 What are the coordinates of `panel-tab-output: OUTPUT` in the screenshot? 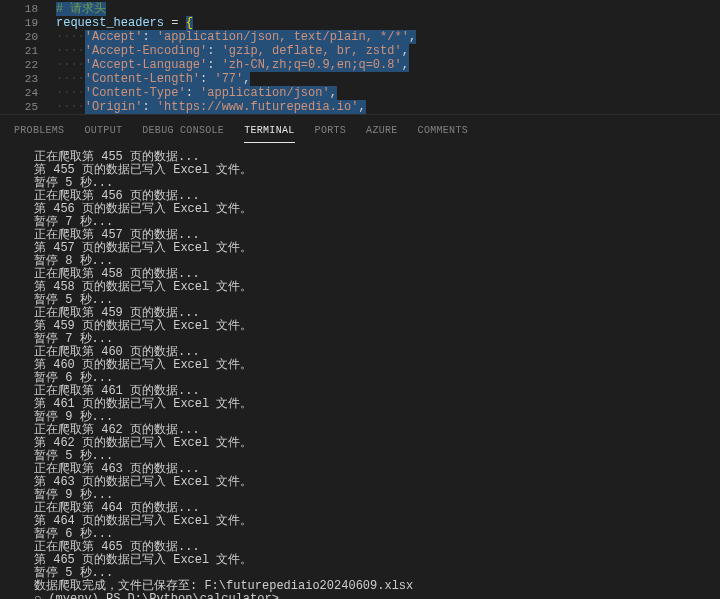 It's located at (103, 132).